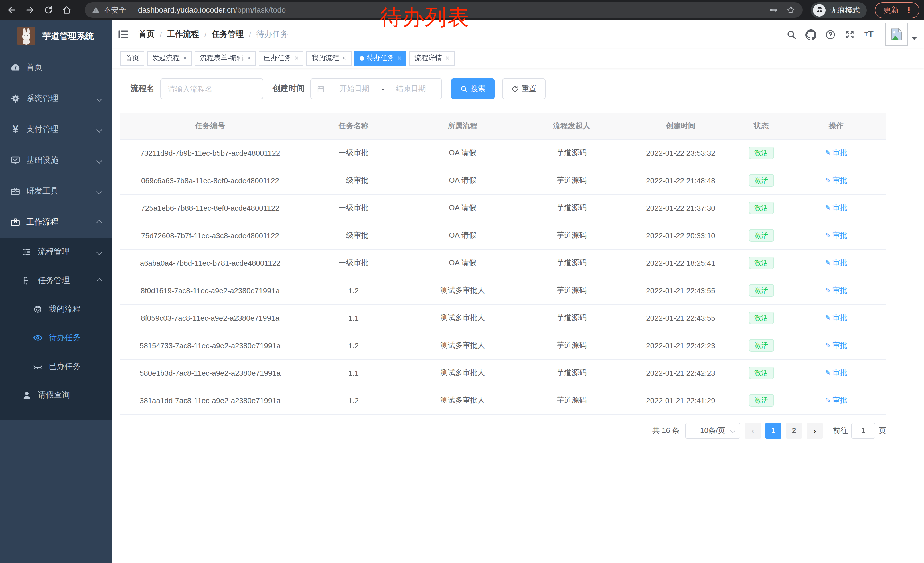 The width and height of the screenshot is (924, 563). What do you see at coordinates (225, 58) in the screenshot?
I see `tab-form-edit: 流程表单-编辑×` at bounding box center [225, 58].